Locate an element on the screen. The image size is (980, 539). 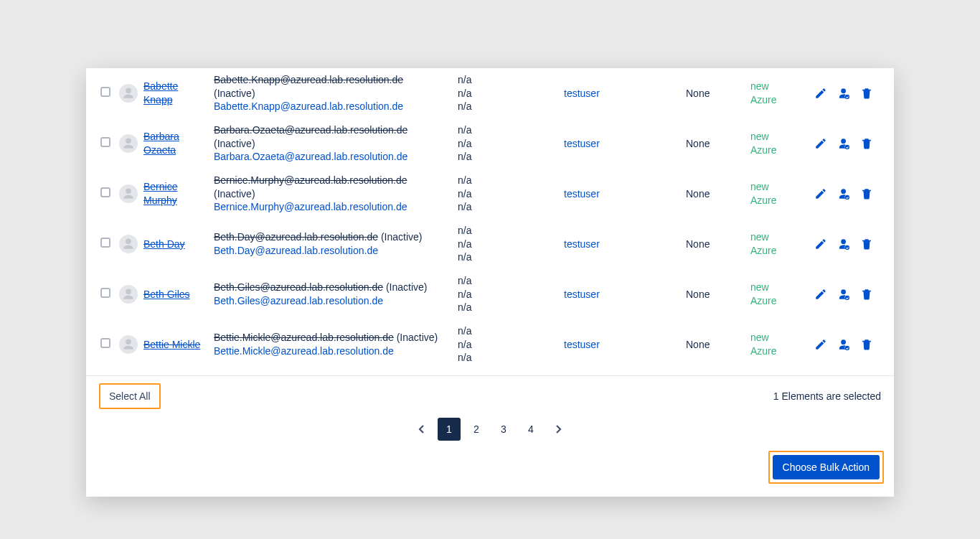
new-email-link: Bernice.Murphy@azuread.lab.resolution.de is located at coordinates (310, 207).